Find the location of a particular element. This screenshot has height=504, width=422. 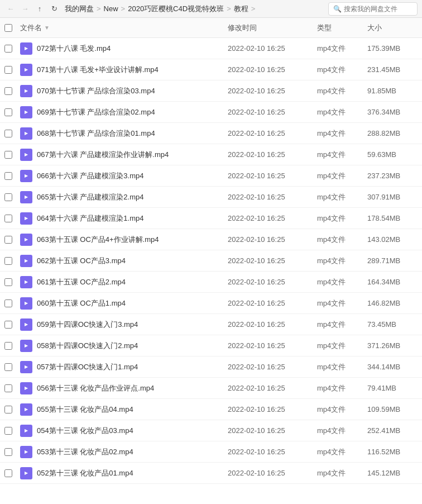

table-row: 052第十三课 化妆产品01.mp4 2022-02-10 16:25 mp4文… is located at coordinates (211, 473).